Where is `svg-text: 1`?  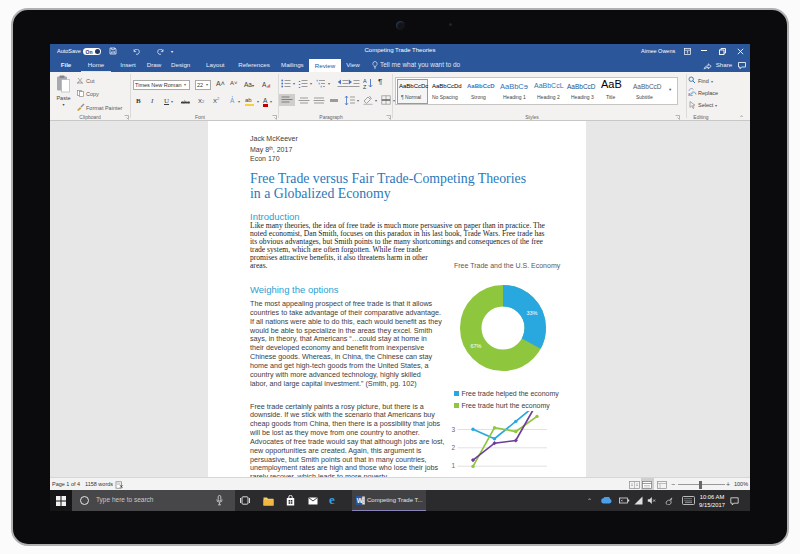 svg-text: 1 is located at coordinates (453, 466).